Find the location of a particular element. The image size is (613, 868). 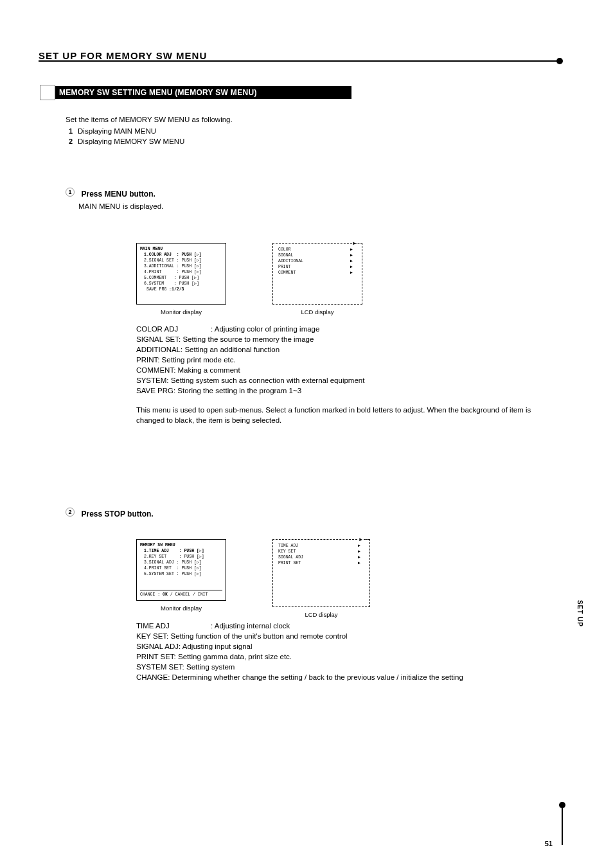

section-bar-text: MEMORY SW SETTING MENU (MEMORY SW MENU) is located at coordinates (158, 93).